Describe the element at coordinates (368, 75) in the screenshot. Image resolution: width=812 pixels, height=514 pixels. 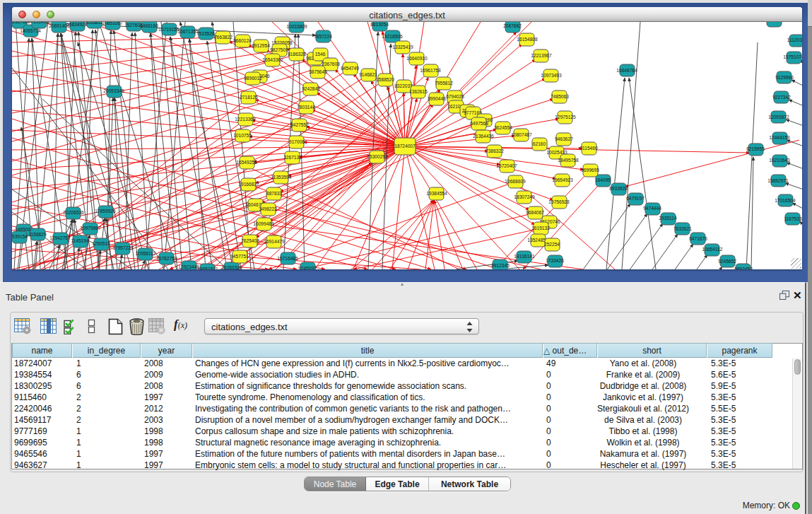
I see `svg-text: 9146821` at that location.